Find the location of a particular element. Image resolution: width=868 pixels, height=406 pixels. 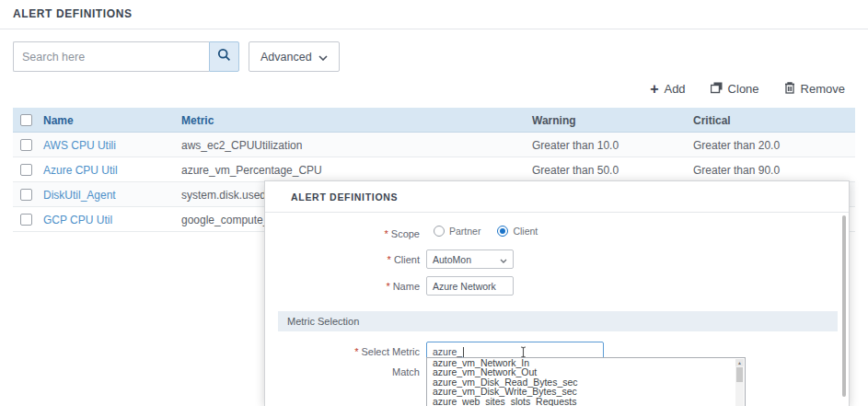

name-input: Azure Network is located at coordinates (469, 285).